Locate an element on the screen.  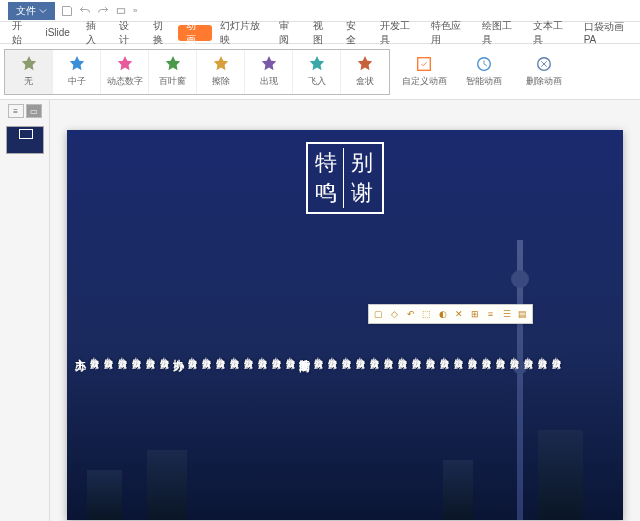
ribbon-btn-2: 删除动画 is located at coordinates (544, 72).